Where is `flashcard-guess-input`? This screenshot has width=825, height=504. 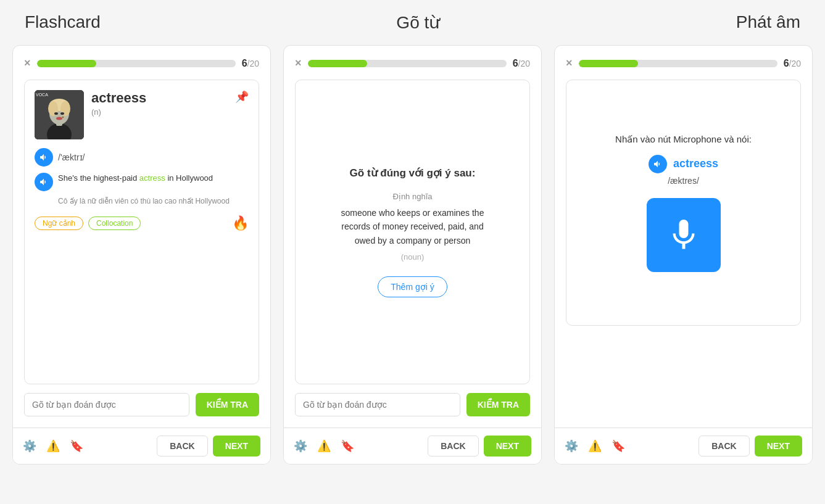 flashcard-guess-input is located at coordinates (107, 405).